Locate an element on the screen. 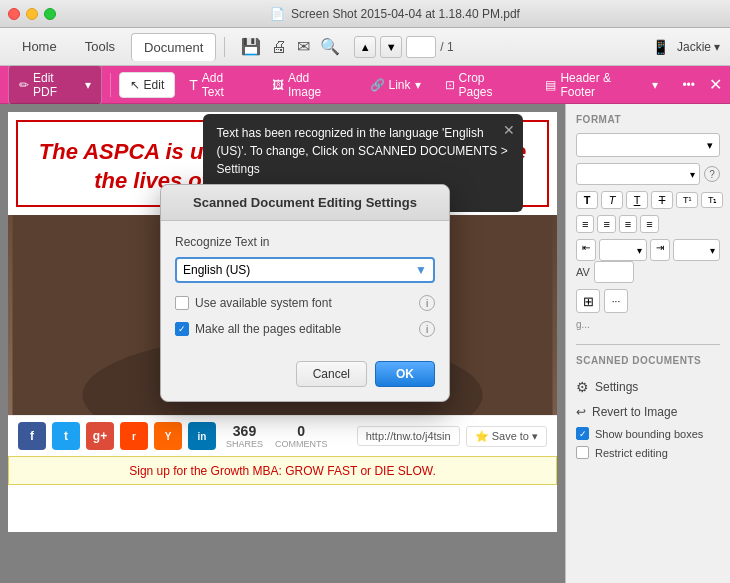  prev-page-button: ▲ is located at coordinates (365, 47).